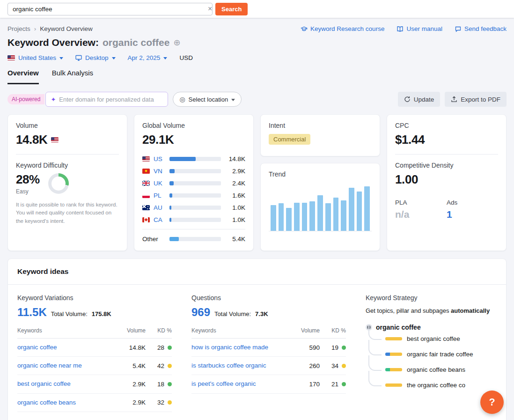 This screenshot has height=420, width=514. What do you see at coordinates (67, 366) in the screenshot?
I see `keyword-link: organic coffee near me` at bounding box center [67, 366].